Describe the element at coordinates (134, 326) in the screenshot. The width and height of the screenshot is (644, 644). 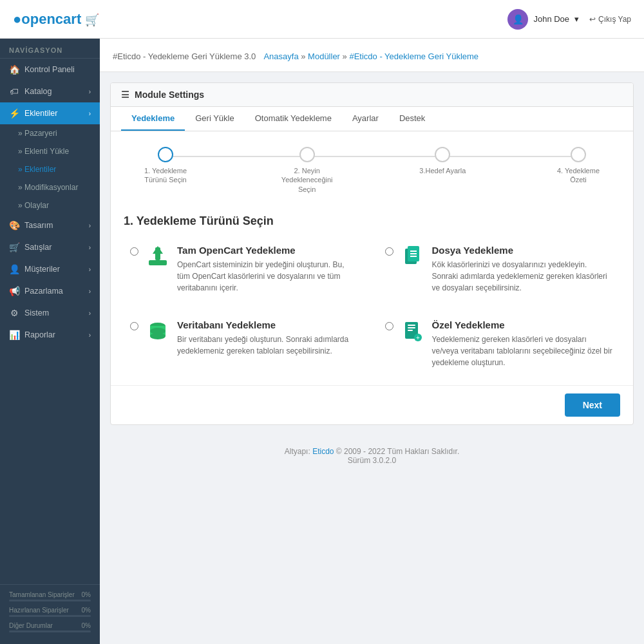
I see `option-veritabani-radio` at that location.